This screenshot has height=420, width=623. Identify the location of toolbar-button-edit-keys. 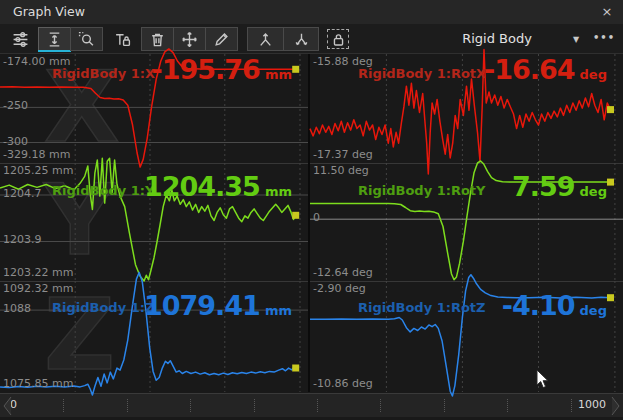
(222, 39).